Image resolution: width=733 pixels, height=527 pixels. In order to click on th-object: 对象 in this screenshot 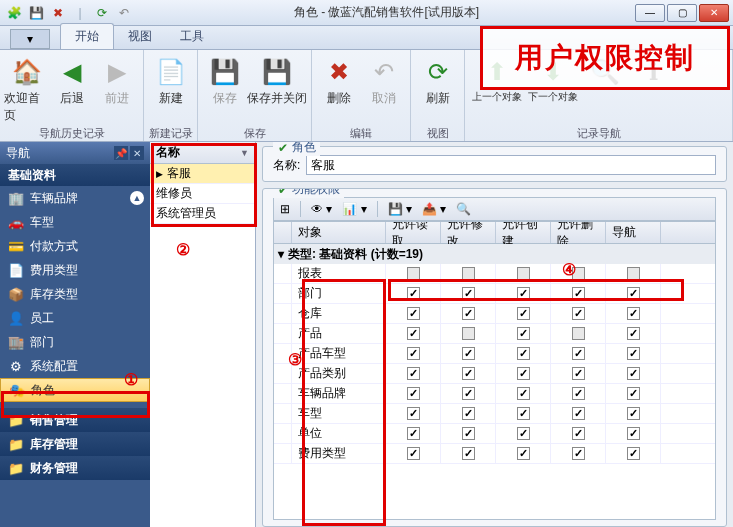, I will do `click(339, 232)`.